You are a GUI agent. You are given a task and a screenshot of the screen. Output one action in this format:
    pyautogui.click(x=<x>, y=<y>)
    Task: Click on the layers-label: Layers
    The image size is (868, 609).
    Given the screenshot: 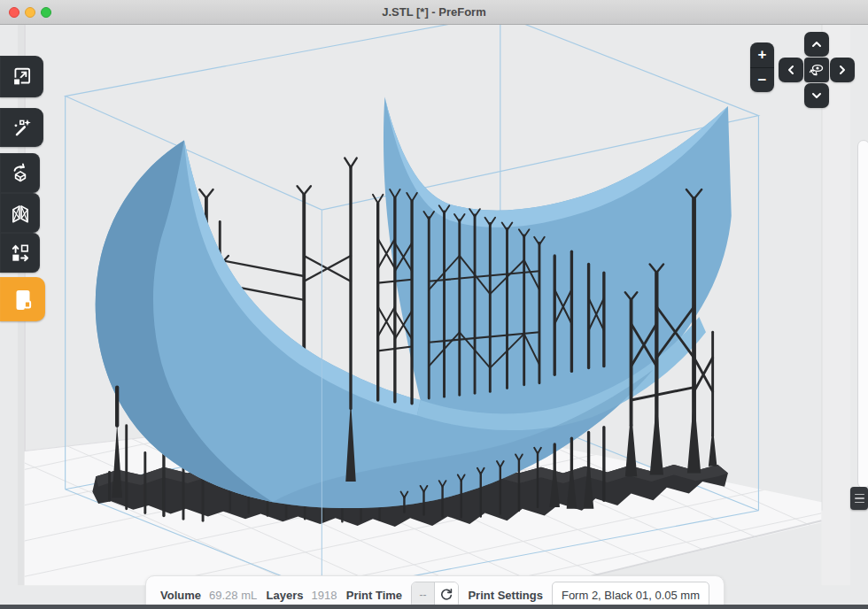 What is the action you would take?
    pyautogui.click(x=285, y=595)
    